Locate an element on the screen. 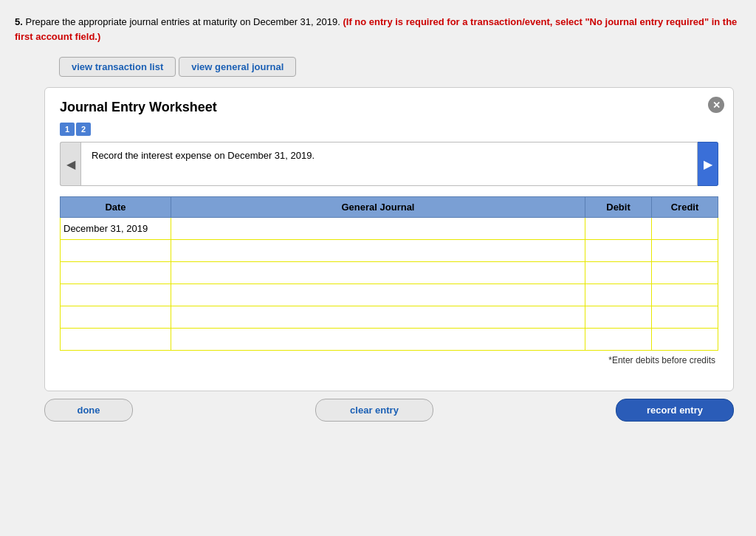  view-transaction-button: view transaction list is located at coordinates (117, 66).